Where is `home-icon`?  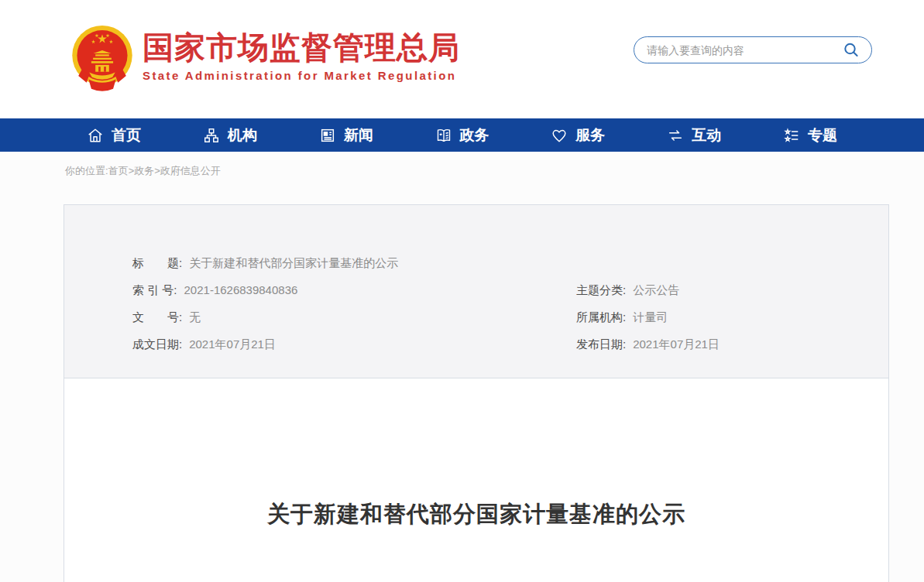
home-icon is located at coordinates (95, 135).